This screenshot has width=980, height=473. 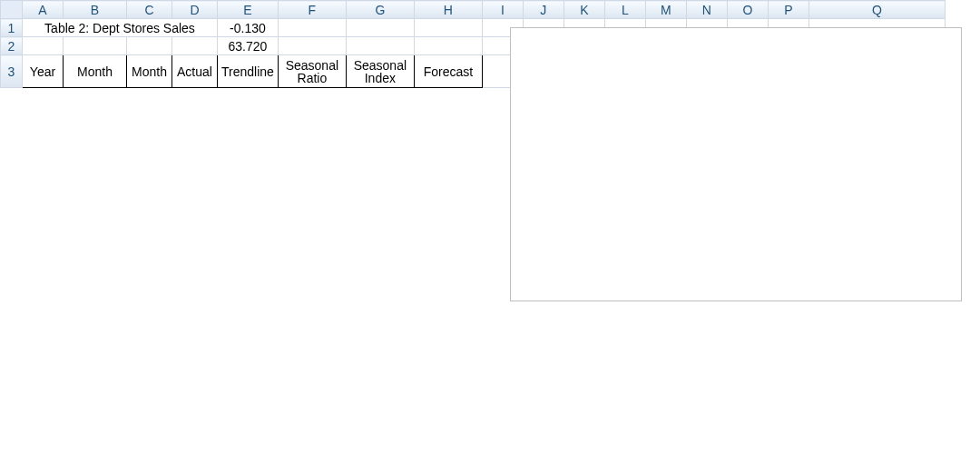 I want to click on column-header-K: K, so click(x=584, y=10).